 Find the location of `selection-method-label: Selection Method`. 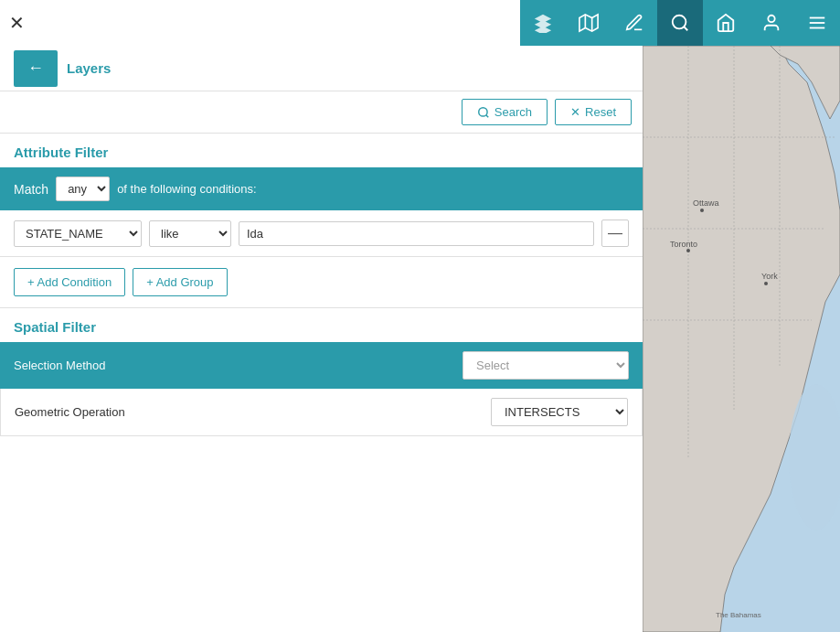

selection-method-label: Selection Method is located at coordinates (231, 366).